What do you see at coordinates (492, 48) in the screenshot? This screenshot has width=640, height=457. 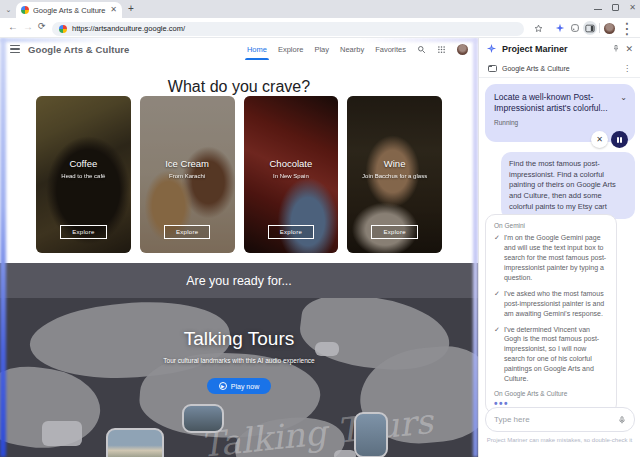 I see `mariner-logo-icon` at bounding box center [492, 48].